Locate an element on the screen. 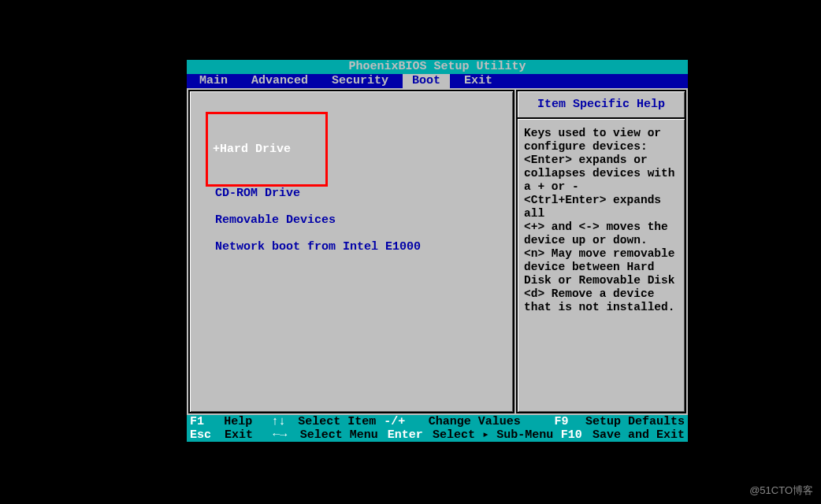 This screenshot has width=821, height=504. help-title: Item Specific Help is located at coordinates (601, 102).